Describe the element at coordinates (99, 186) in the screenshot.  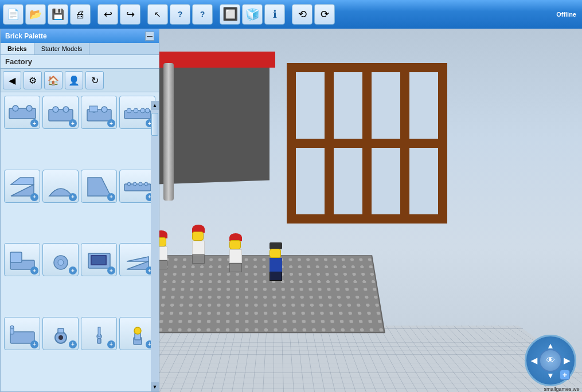
I see `brick-item-7: +` at that location.